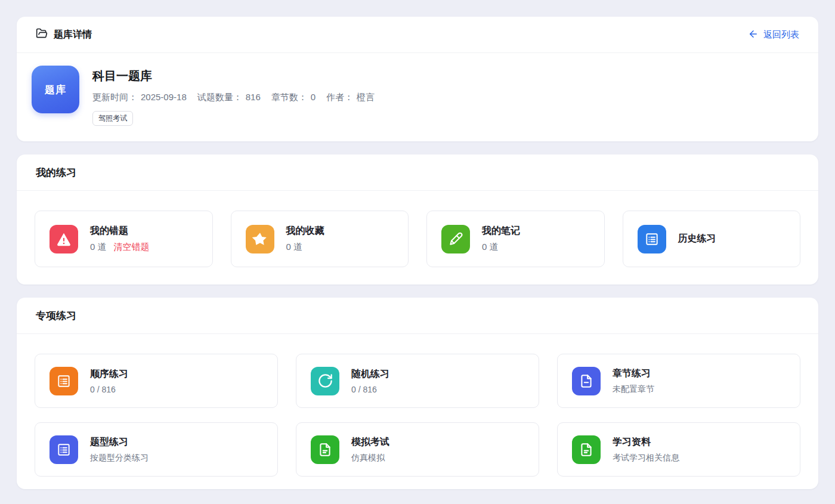  What do you see at coordinates (73, 35) in the screenshot?
I see `page-title: 题库详情` at bounding box center [73, 35].